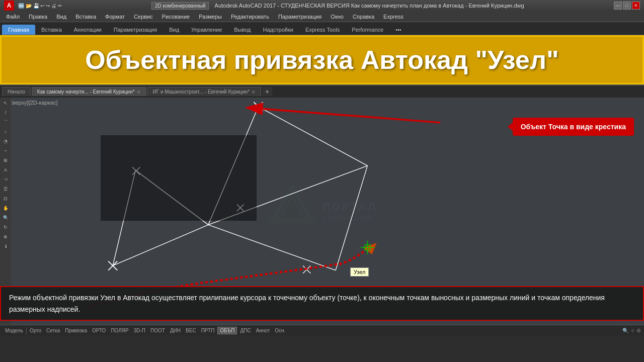 The width and height of the screenshot is (644, 362). Describe the element at coordinates (322, 330) in the screenshot. I see `status-bar: Модель Орто Сетка Привязка ОРТО ПОЛЯР 3D…` at that location.